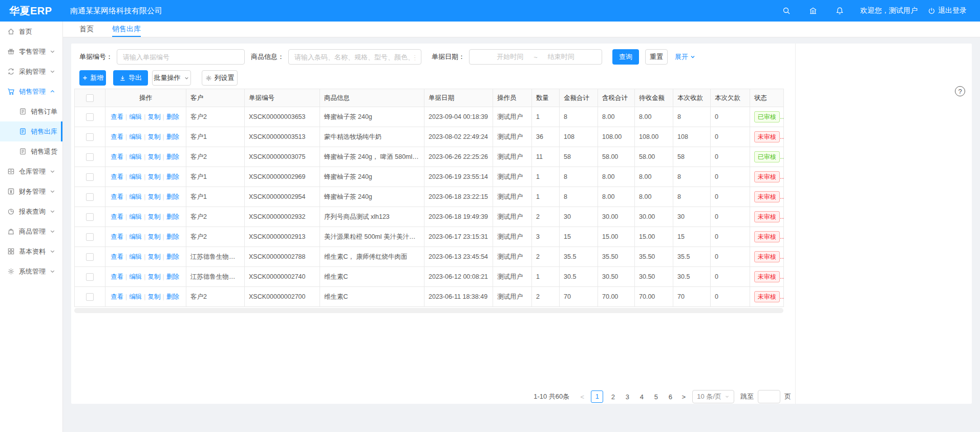  Describe the element at coordinates (429, 311) in the screenshot. I see `horizontal-scrollbar` at that location.